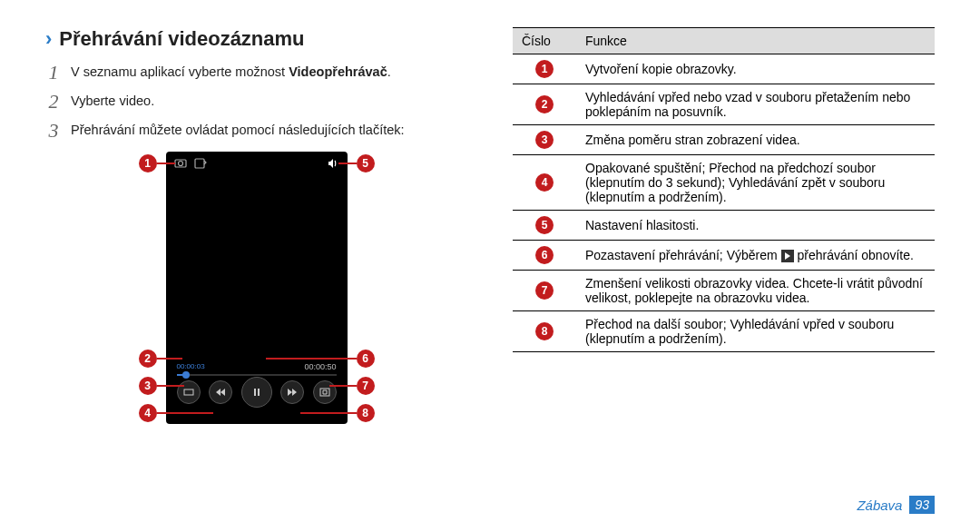 The height and width of the screenshot is (532, 980). Describe the element at coordinates (257, 163) in the screenshot. I see `phone-top-bar` at that location.